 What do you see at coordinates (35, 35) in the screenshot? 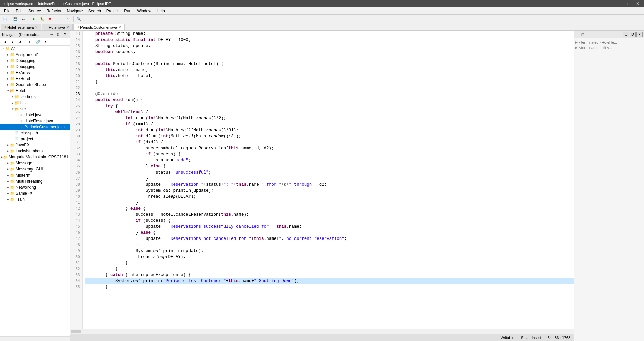
I see `navigator-header: Navigator (Deprecate... ─ □ ✕` at bounding box center [35, 35].